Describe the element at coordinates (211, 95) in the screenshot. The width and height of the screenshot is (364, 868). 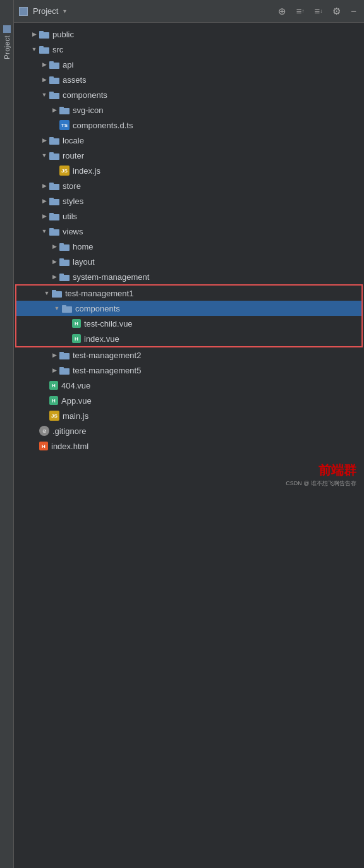
I see `item-label-components: components` at that location.